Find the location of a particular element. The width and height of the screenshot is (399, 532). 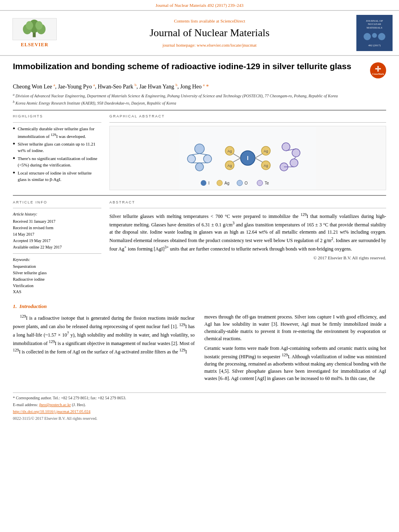

journal-header-left: ELSEVIER is located at coordinates (35, 33).